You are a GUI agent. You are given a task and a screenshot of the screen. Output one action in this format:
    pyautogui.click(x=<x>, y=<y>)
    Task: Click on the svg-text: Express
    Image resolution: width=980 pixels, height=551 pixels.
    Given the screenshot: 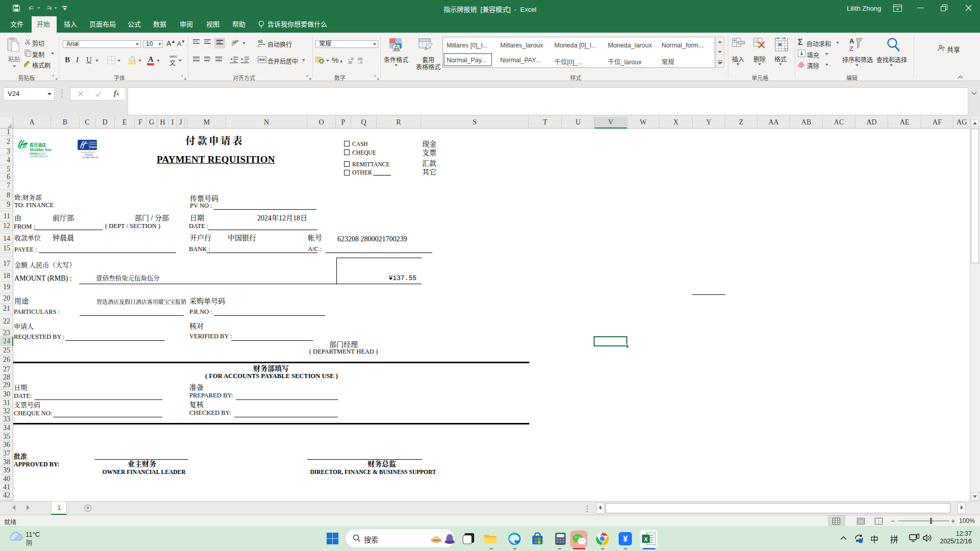 What is the action you would take?
    pyautogui.click(x=94, y=147)
    